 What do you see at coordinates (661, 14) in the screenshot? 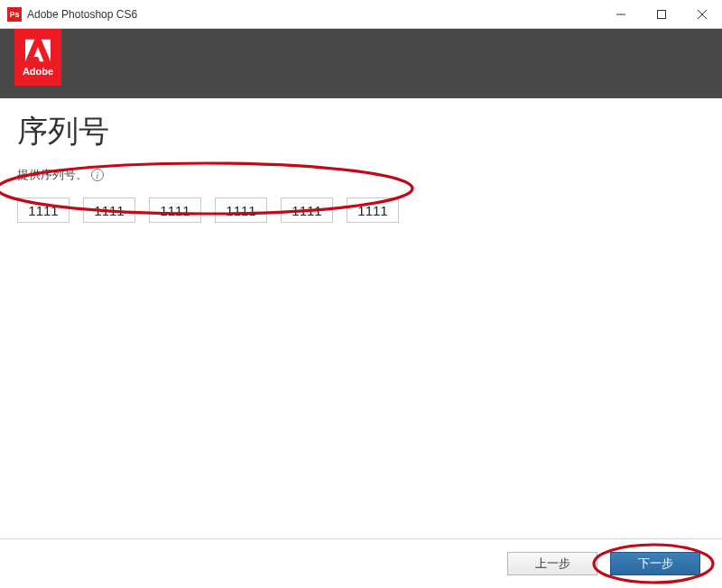
I see `window-controls` at bounding box center [661, 14].